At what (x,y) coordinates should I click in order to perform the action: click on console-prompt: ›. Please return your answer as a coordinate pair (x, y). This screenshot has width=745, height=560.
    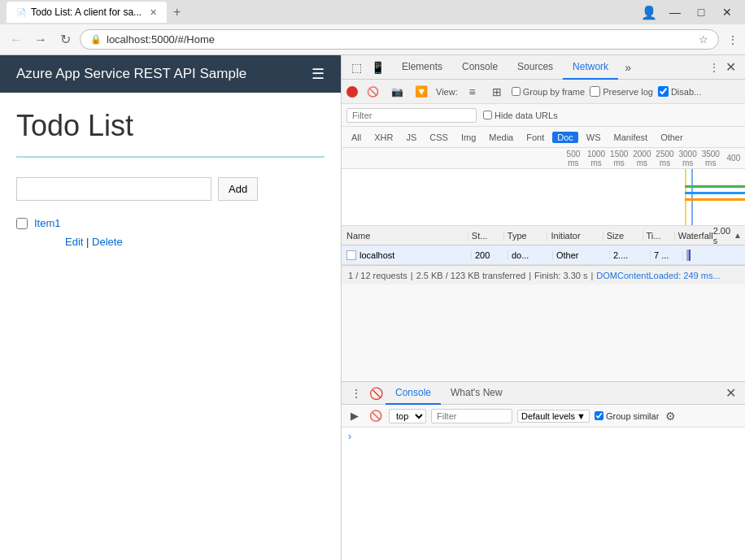
    Looking at the image, I should click on (543, 436).